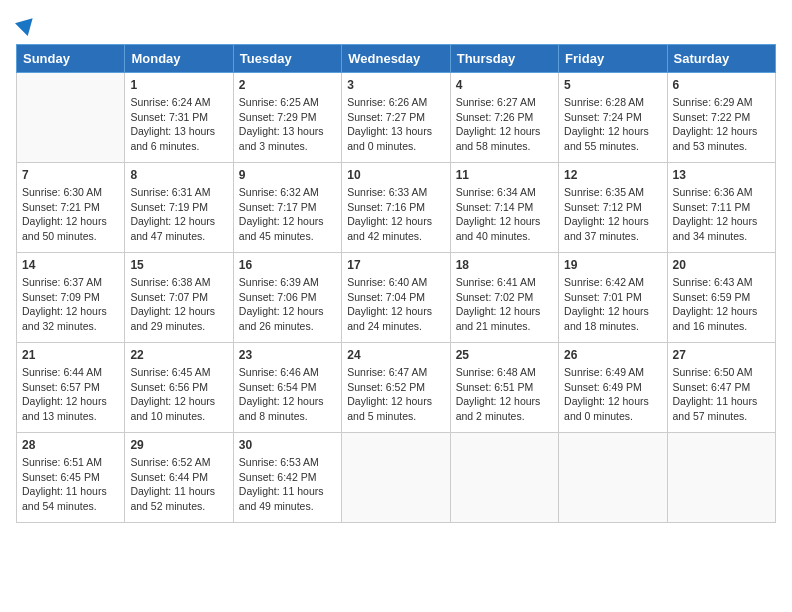  I want to click on day-number: 5, so click(612, 85).